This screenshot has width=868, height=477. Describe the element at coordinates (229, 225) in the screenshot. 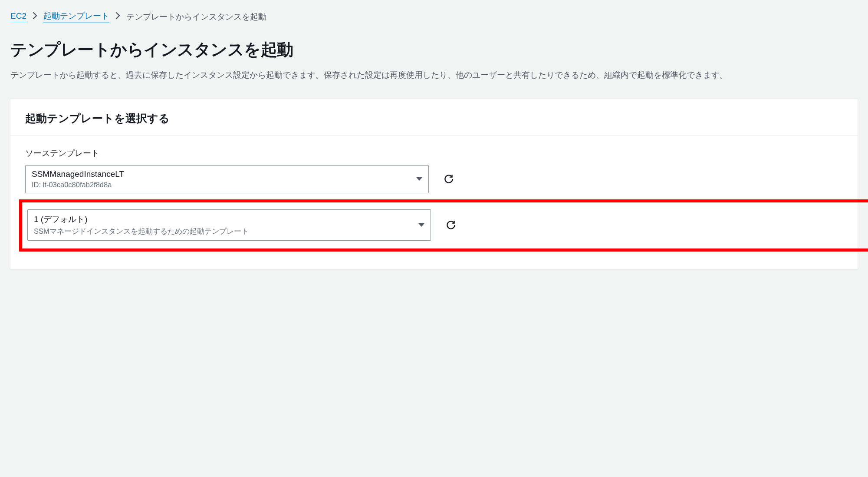

I see `version-select: 1 (デフォルト) SSMマネージドインスタンスを起動するための起動テンプレート` at that location.